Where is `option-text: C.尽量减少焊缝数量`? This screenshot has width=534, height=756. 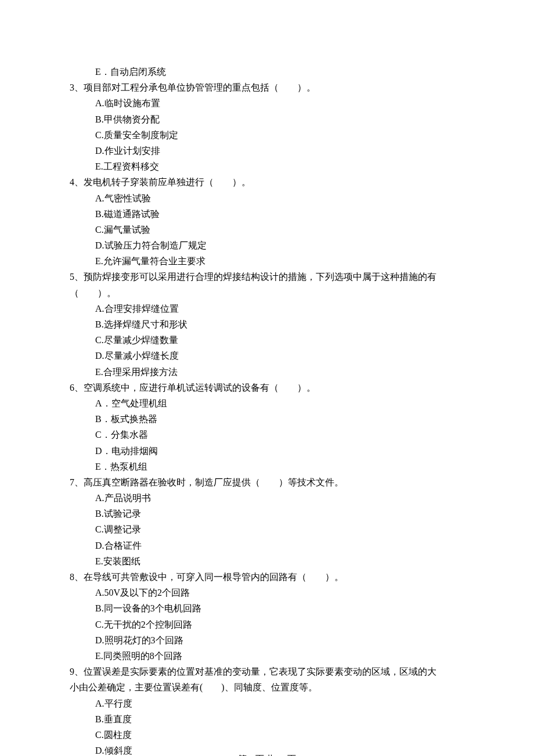 option-text: C.尽量减少焊缝数量 is located at coordinates (267, 340).